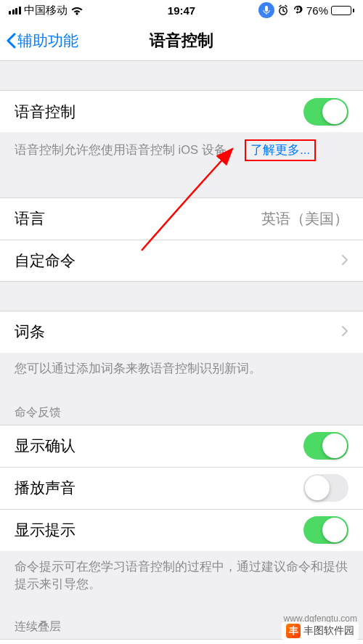 This screenshot has width=363, height=644. What do you see at coordinates (343, 10) in the screenshot?
I see `battery-icon` at bounding box center [343, 10].